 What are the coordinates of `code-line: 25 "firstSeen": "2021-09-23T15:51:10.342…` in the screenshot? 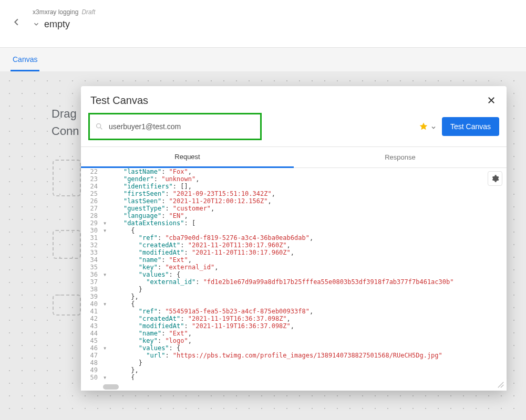 It's located at (291, 194).